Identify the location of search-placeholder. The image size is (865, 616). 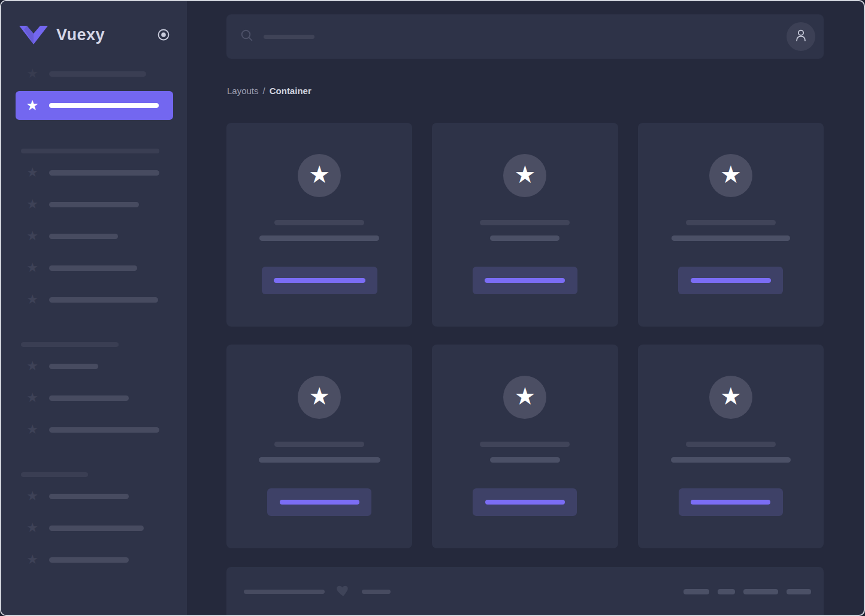
(289, 37).